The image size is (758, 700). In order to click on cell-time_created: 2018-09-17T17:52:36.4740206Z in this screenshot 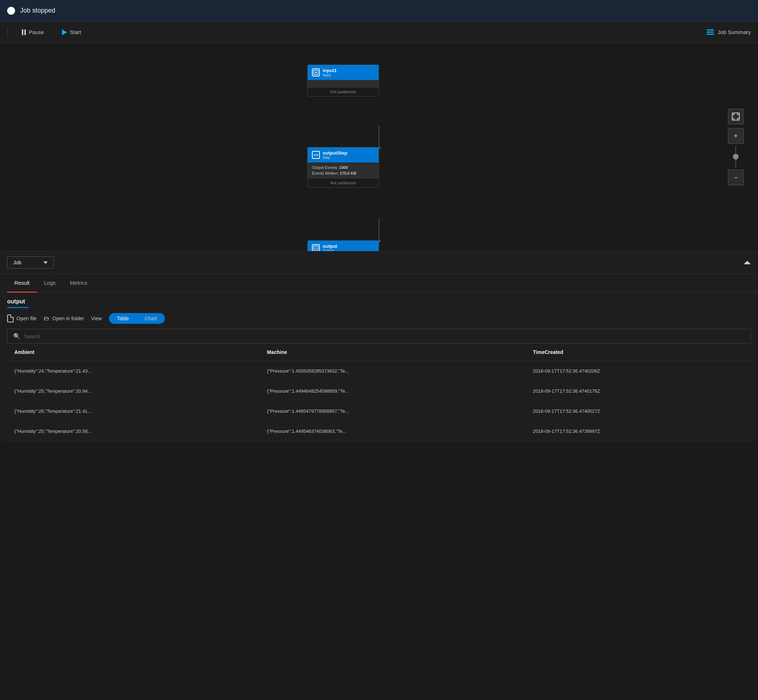, I will do `click(638, 371)`.